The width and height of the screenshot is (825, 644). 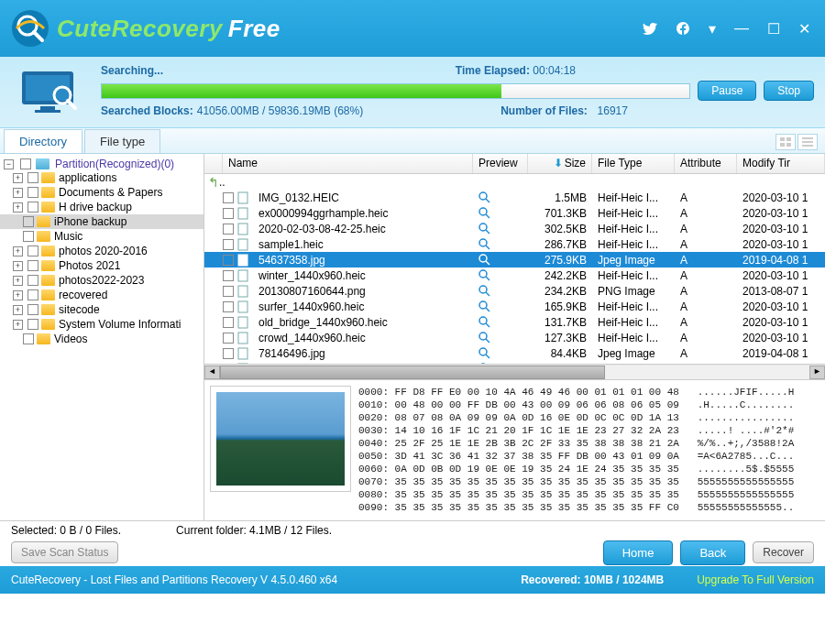 I want to click on col-filetype: File Type, so click(x=633, y=163).